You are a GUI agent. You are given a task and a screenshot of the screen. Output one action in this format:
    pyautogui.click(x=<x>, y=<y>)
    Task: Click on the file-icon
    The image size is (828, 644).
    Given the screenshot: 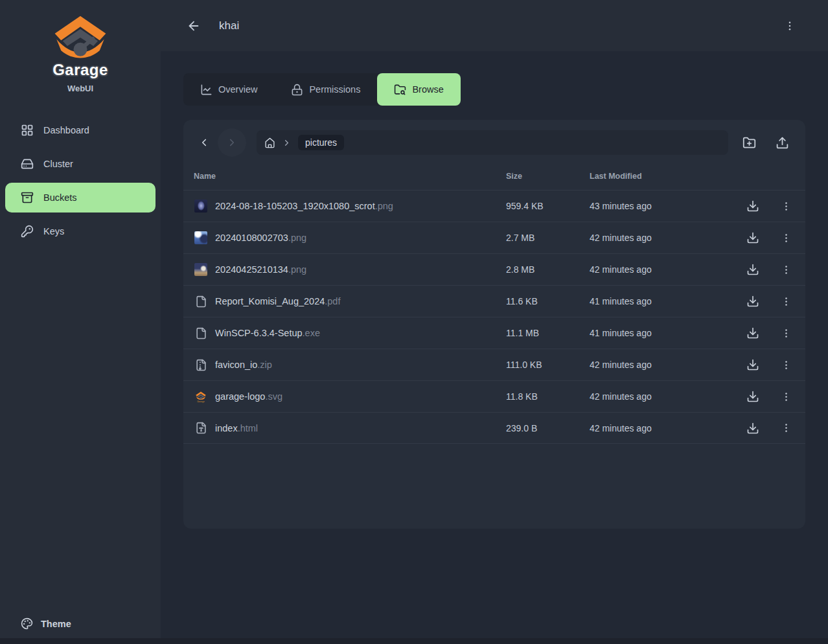 What is the action you would take?
    pyautogui.click(x=201, y=333)
    